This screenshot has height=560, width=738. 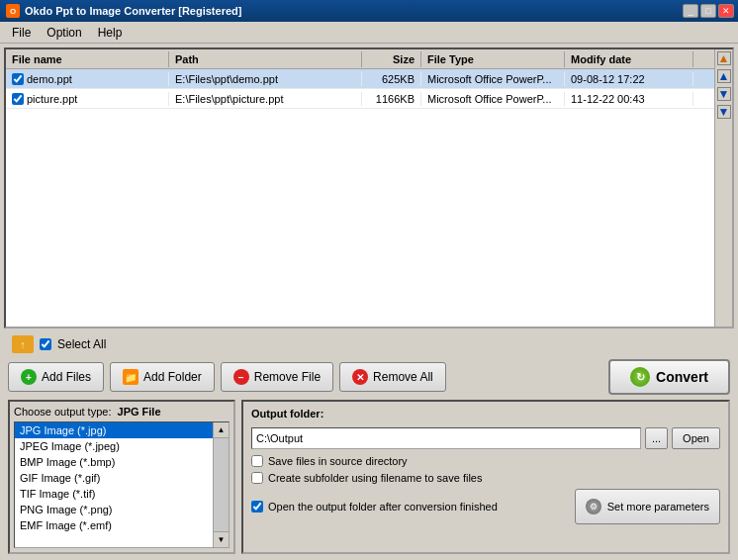 I want to click on output-type-listbox: JPG Image (*.jpg) JPEG Image (*.jpeg) BM…, so click(x=114, y=485).